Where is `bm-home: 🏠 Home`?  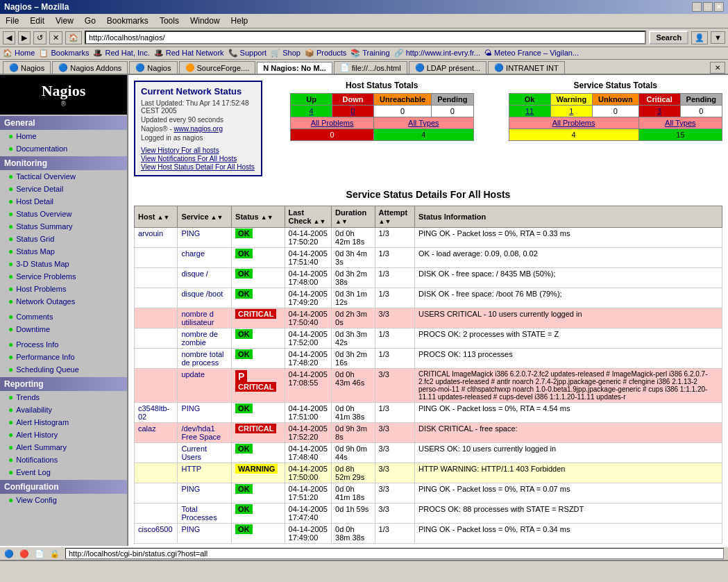
bm-home: 🏠 Home is located at coordinates (19, 53).